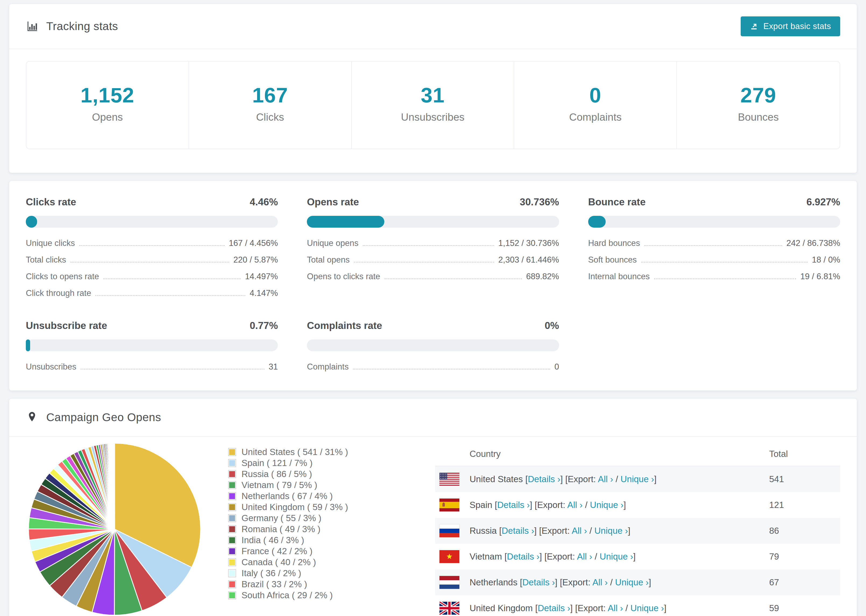 The width and height of the screenshot is (866, 616). I want to click on table-row: Vietnam [Details ›] [Export: All › / Uni…, so click(638, 556).